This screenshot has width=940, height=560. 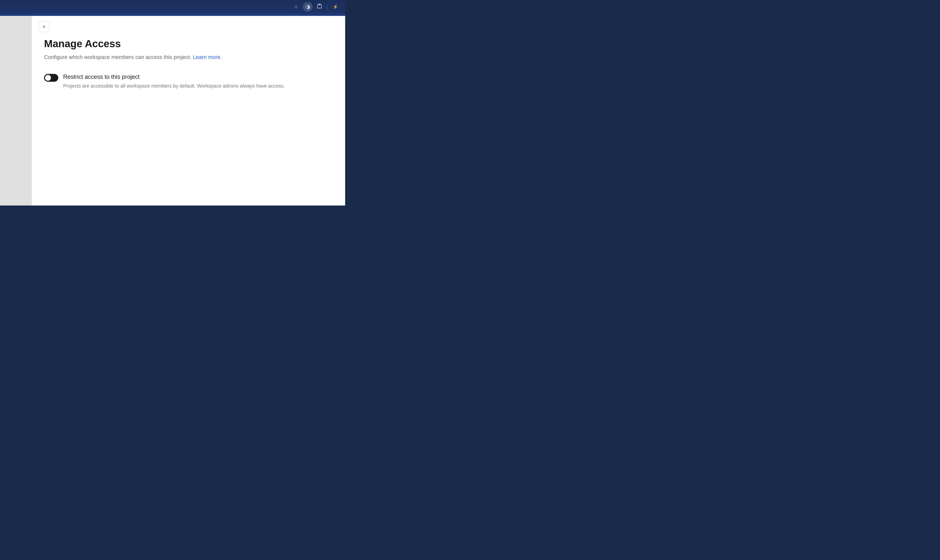 I want to click on learn-more-link: Learn more, so click(x=207, y=57).